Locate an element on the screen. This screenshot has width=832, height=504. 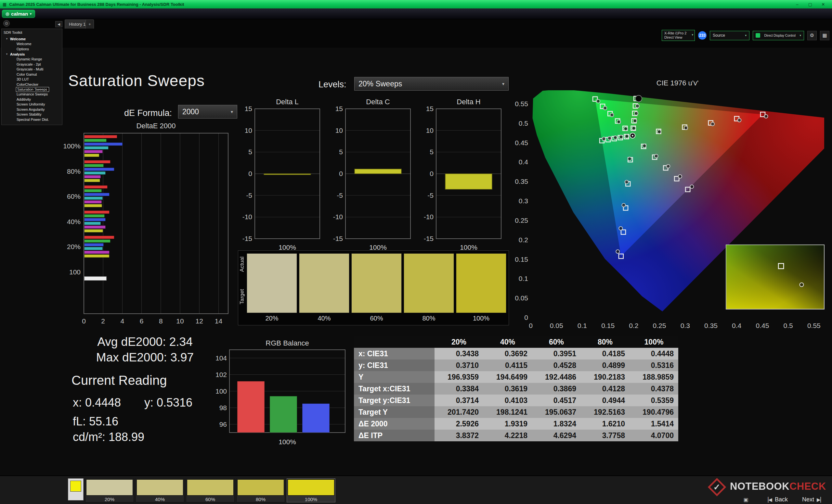
row-label-target-x-cie31: Target x:CIE31 is located at coordinates (394, 389).